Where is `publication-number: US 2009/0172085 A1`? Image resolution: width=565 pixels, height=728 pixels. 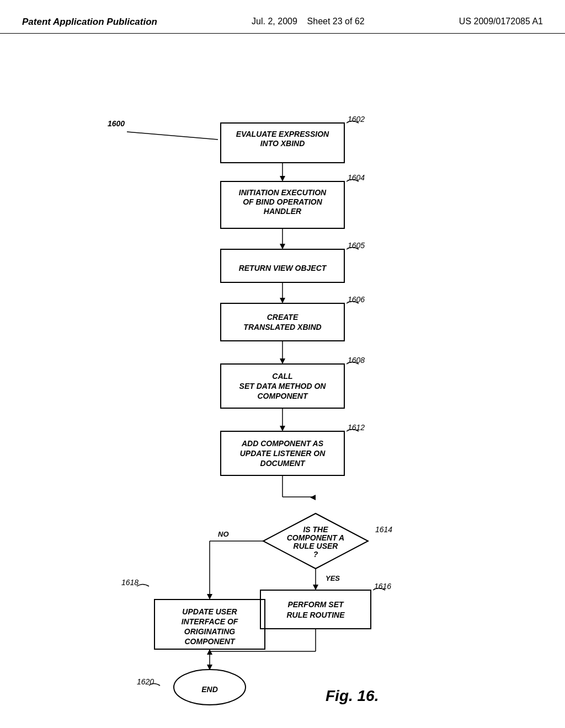
publication-number: US 2009/0172085 A1 is located at coordinates (501, 22).